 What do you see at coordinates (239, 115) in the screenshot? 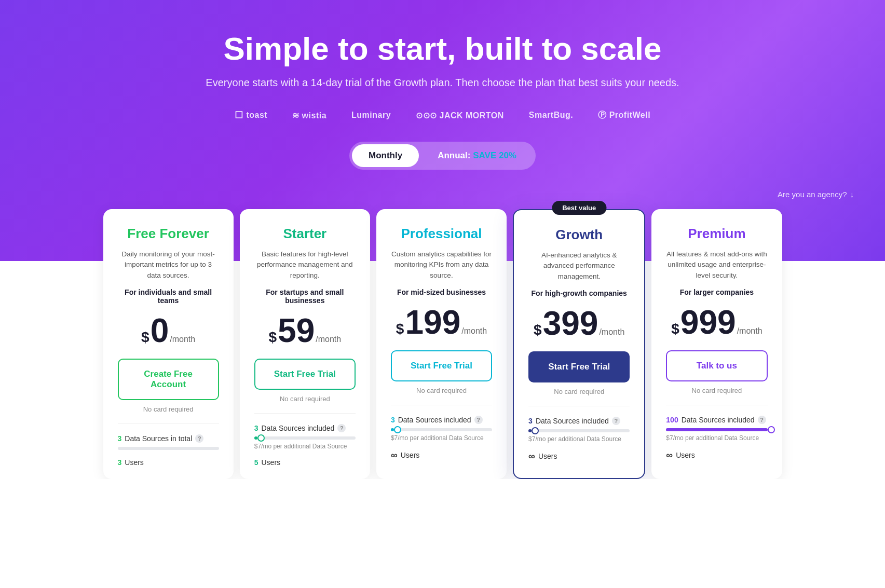
I see `toast-icon: ☐` at bounding box center [239, 115].